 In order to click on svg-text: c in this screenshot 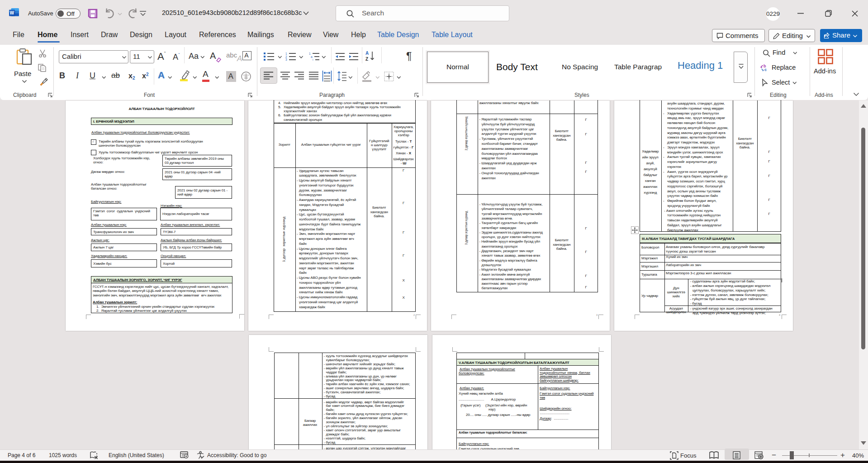, I will do `click(765, 70)`.